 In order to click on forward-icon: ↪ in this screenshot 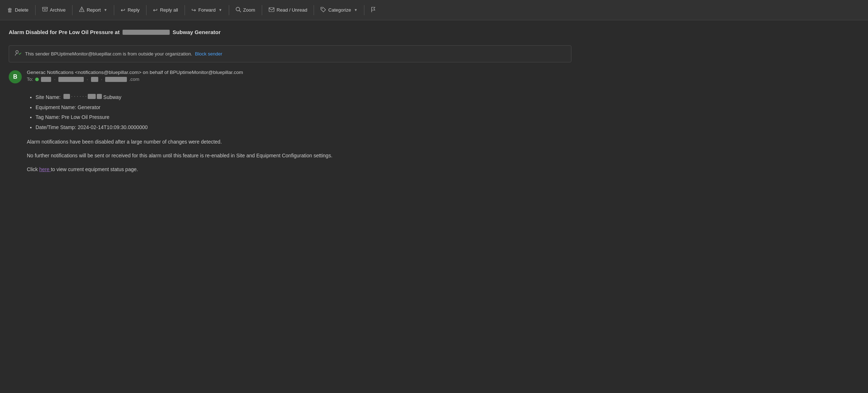, I will do `click(194, 10)`.